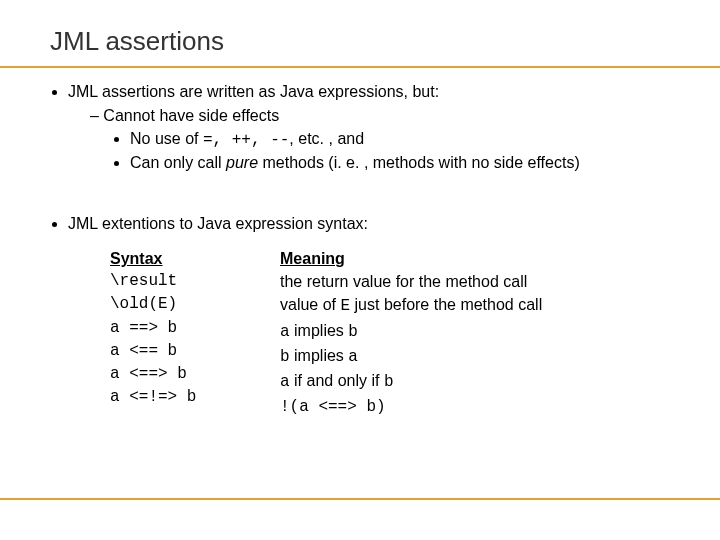 Image resolution: width=720 pixels, height=540 pixels. Describe the element at coordinates (195, 258) in the screenshot. I see `hdr-syntax: Syntax` at that location.